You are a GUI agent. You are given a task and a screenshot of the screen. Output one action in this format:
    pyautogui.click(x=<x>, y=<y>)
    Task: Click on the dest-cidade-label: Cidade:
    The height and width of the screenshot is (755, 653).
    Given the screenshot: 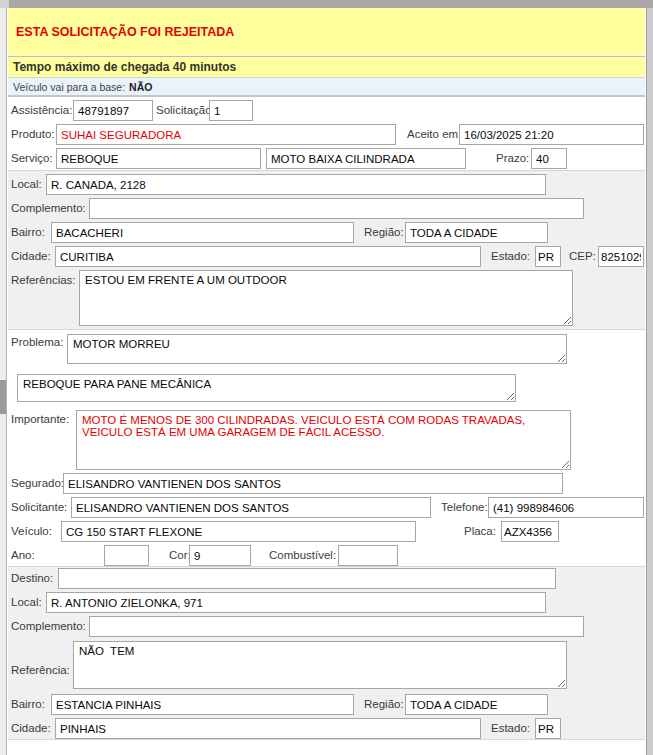 What is the action you would take?
    pyautogui.click(x=31, y=728)
    